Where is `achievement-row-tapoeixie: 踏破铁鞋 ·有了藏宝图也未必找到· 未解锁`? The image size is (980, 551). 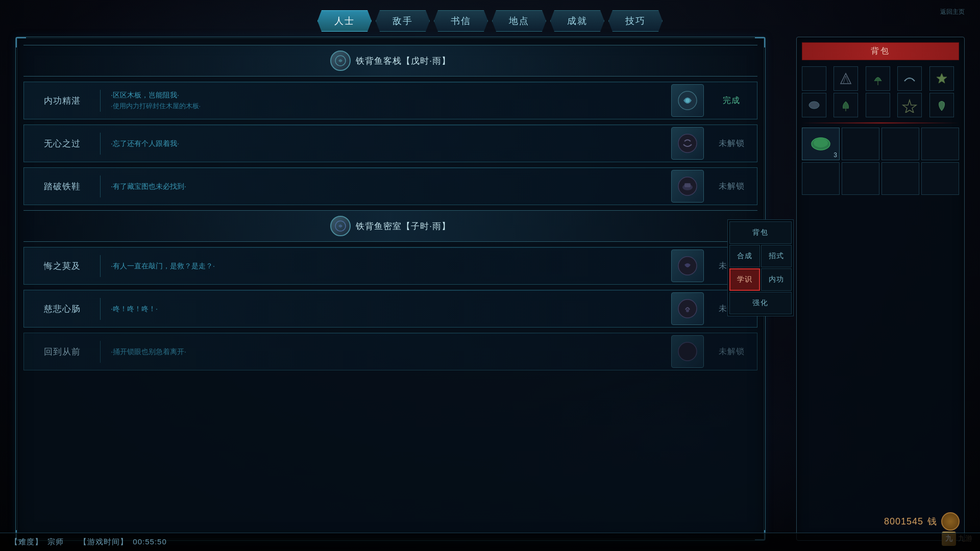
achievement-row-tapoeixie: 踏破铁鞋 ·有了藏宝图也未必找到· 未解锁 is located at coordinates (390, 186).